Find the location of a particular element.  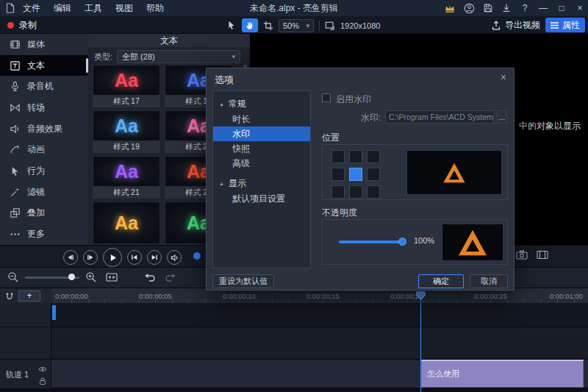

record-button: 录制 is located at coordinates (22, 25).